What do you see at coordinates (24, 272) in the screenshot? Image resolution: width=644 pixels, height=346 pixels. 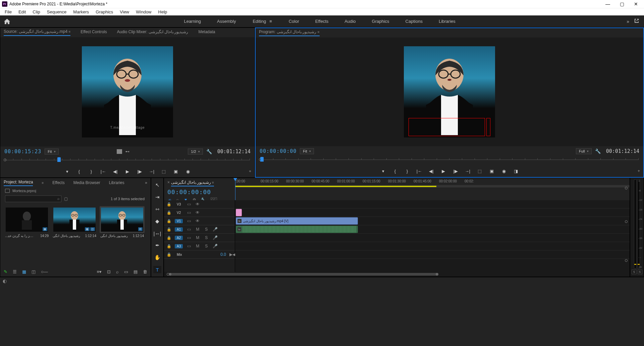 I see `icon-view-icon: ▦` at bounding box center [24, 272].